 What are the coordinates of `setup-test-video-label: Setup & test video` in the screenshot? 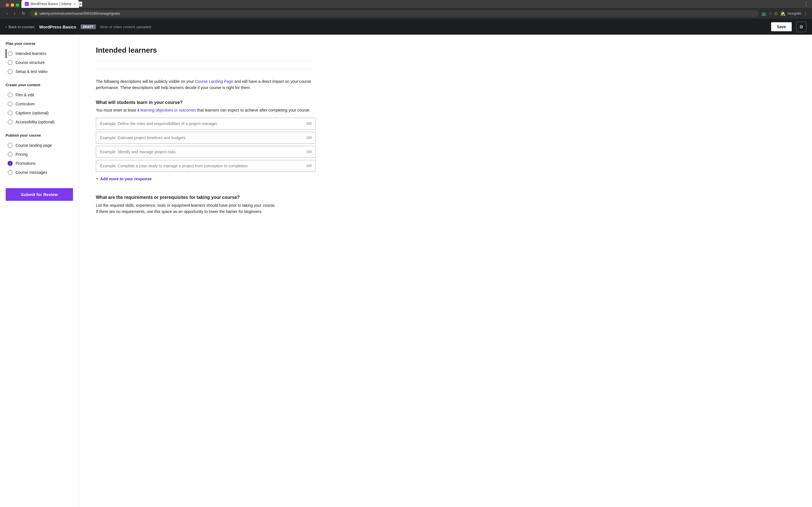 It's located at (32, 72).